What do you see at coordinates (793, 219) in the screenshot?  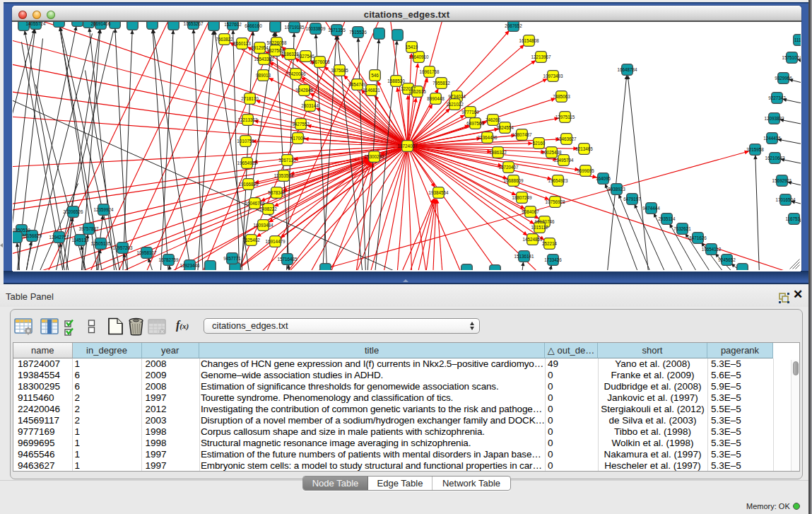 I see `svg-text: 1167534` at bounding box center [793, 219].